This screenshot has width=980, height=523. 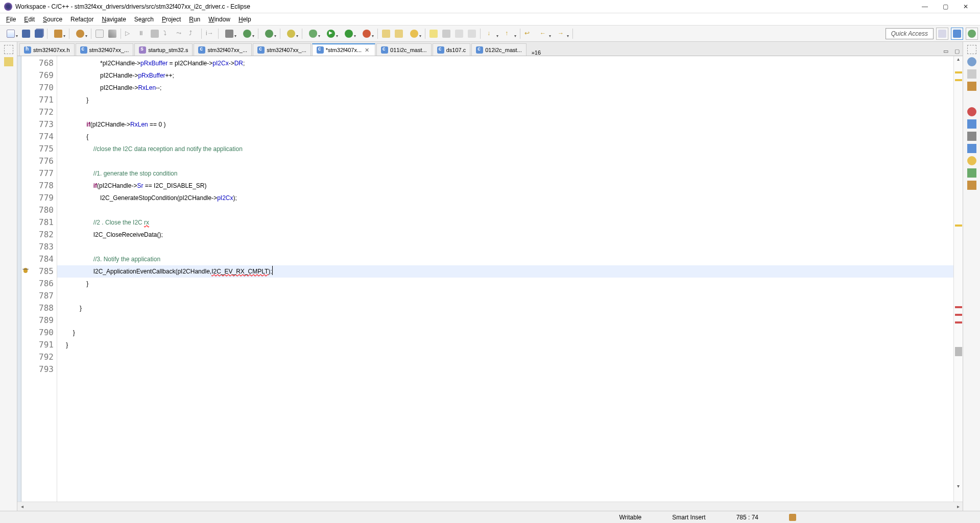 What do you see at coordinates (958, 506) in the screenshot?
I see `hscroll-right-button: ▸` at bounding box center [958, 506].